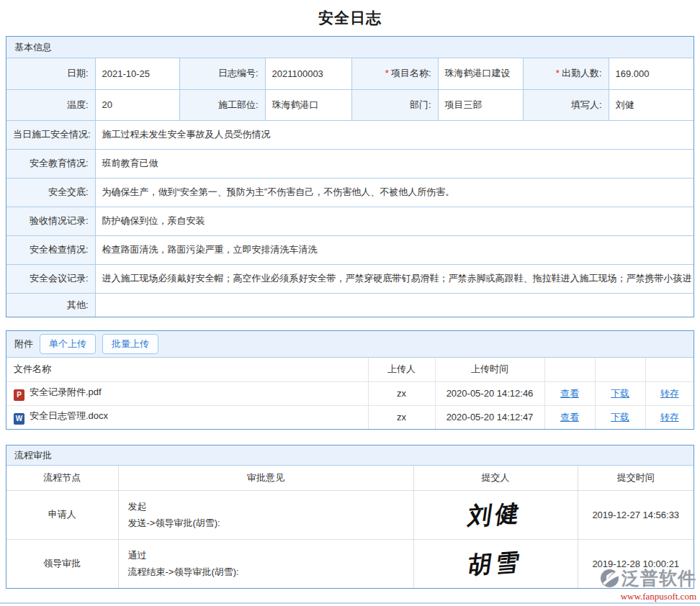  Describe the element at coordinates (350, 456) in the screenshot. I see `approval-section-title: 流程审批` at that location.